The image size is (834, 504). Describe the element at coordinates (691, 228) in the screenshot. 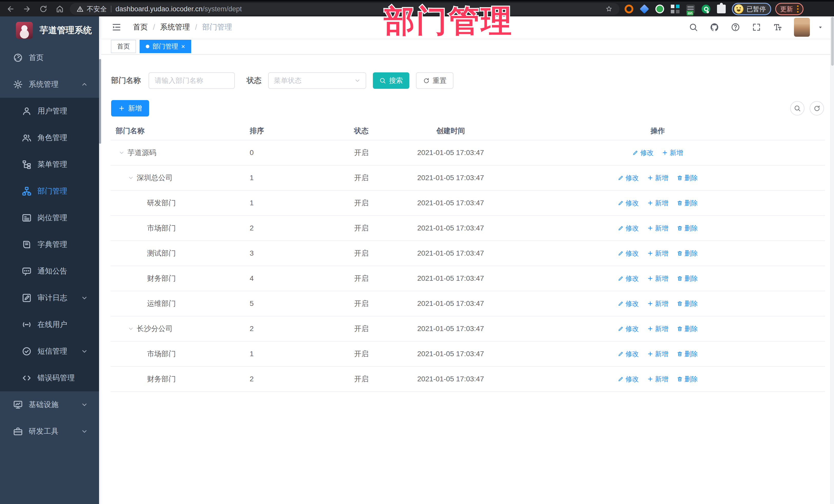

I see `action-label: 删除` at that location.